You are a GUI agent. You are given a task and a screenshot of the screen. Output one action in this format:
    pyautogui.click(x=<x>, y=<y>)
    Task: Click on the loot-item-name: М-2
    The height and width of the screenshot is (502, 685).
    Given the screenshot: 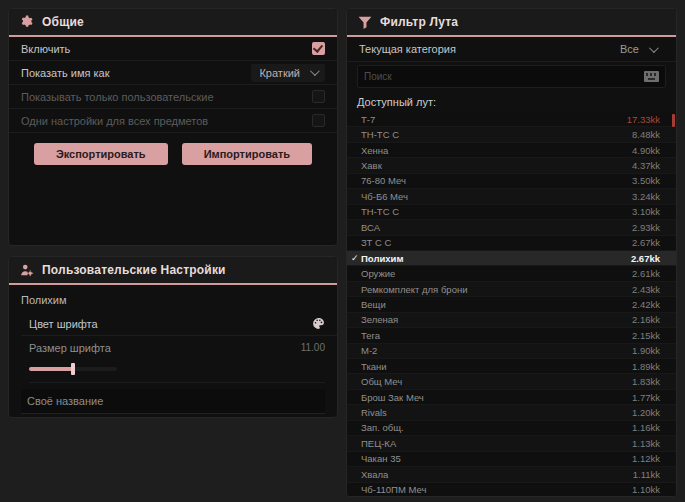 What is the action you would take?
    pyautogui.click(x=496, y=350)
    